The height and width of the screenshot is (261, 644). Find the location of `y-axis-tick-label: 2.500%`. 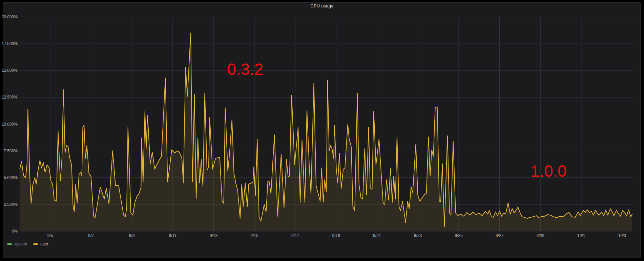

y-axis-tick-label: 2.500% is located at coordinates (11, 204).